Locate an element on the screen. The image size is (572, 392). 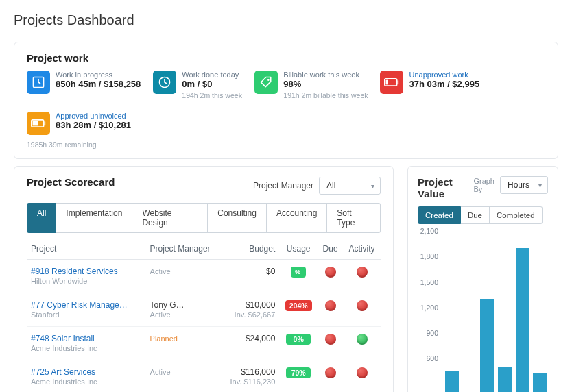
project-value-chart: 2,1001,8001,5001,200900600 is located at coordinates (483, 311).